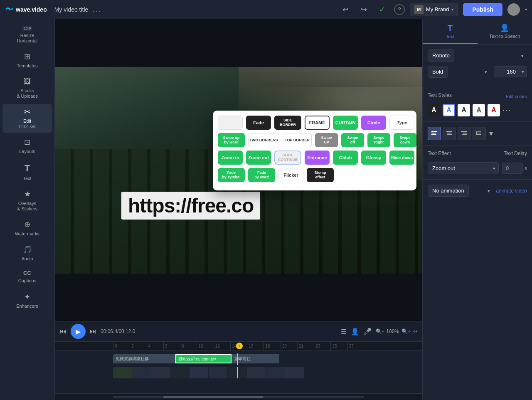  What do you see at coordinates (505, 36) in the screenshot?
I see `tts-tab-label: Text-to-Speech` at bounding box center [505, 36].